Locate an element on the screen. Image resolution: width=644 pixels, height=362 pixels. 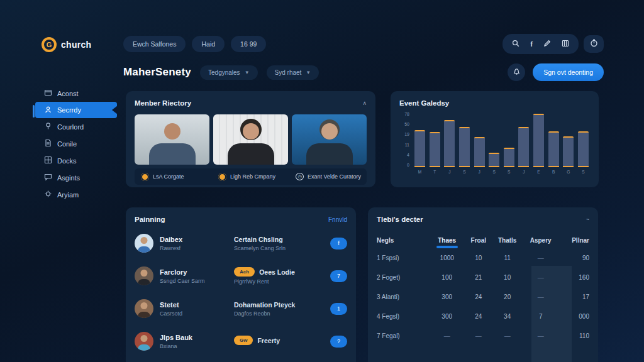
table-cell: 4 Fegsl) is located at coordinates (402, 317).